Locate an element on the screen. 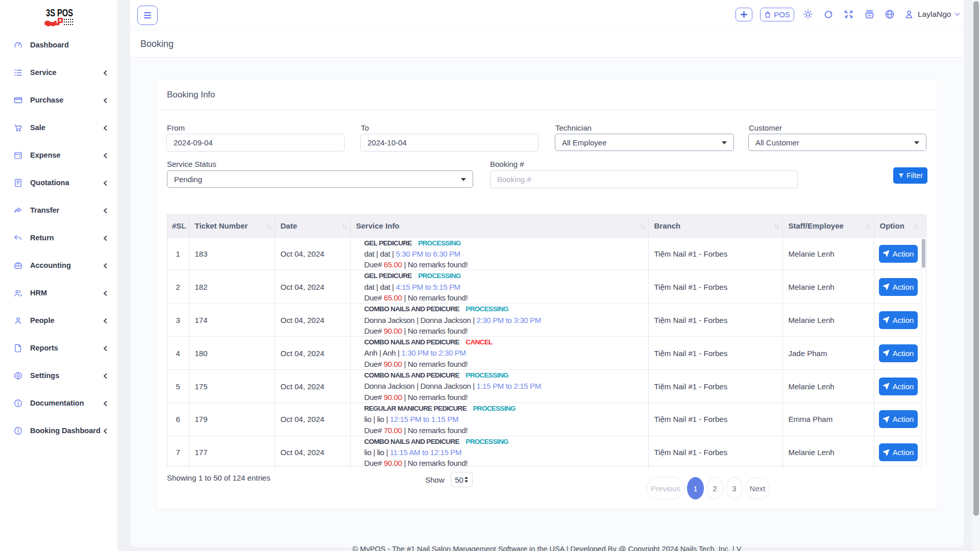 The height and width of the screenshot is (551, 980). svg-text: 3S POS is located at coordinates (59, 12).